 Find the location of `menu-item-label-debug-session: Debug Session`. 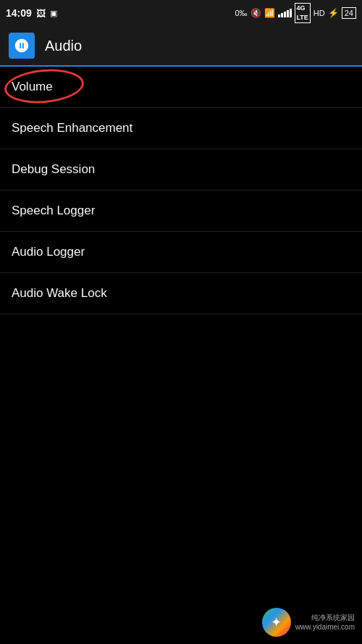

menu-item-label-debug-session: Debug Session is located at coordinates (54, 170).